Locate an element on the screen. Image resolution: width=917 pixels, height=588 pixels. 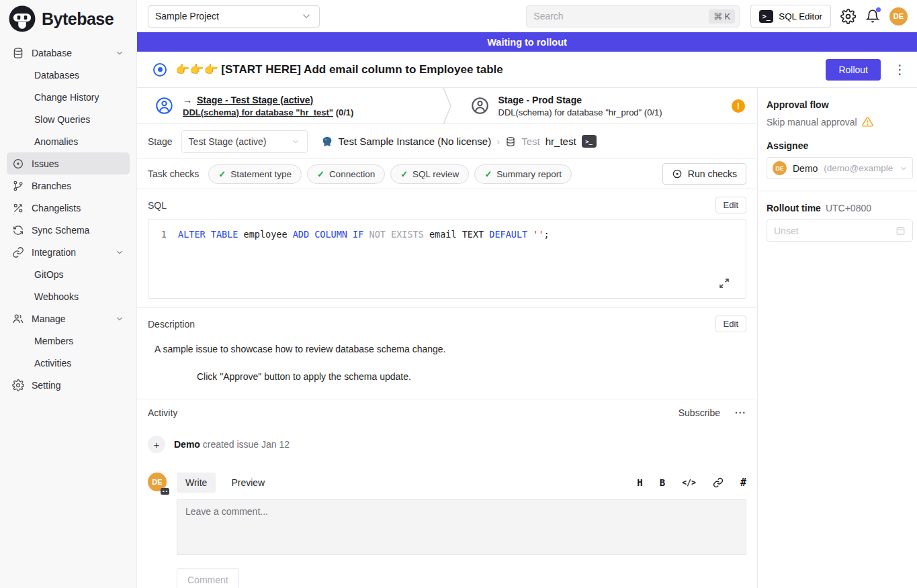
sidebar-item-gitops: GitOps is located at coordinates (69, 274).